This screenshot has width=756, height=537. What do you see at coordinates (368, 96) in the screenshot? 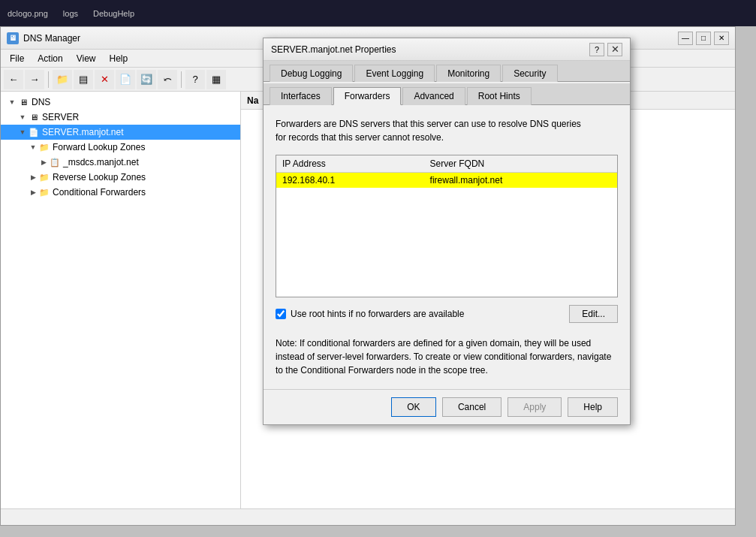
I see `tab-forwarders: Forwarders` at bounding box center [368, 96].